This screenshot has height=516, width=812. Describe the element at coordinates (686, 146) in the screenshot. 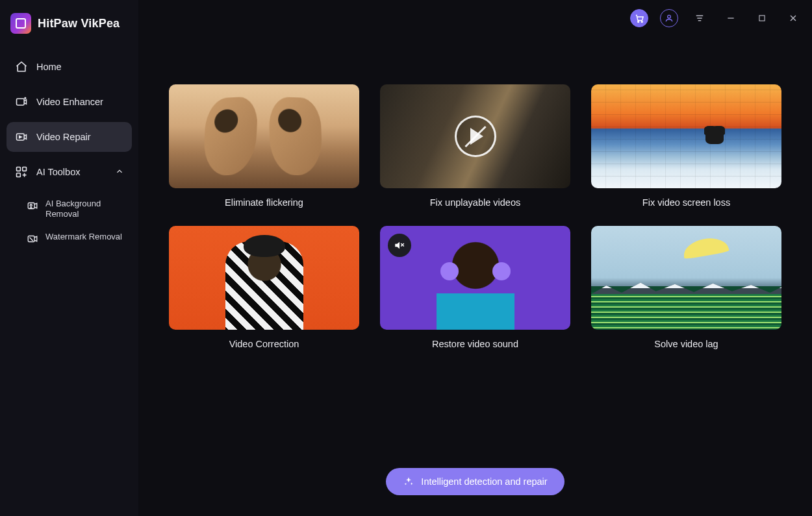

I see `card-fix-video-screen-loss: Fix video screen loss` at that location.